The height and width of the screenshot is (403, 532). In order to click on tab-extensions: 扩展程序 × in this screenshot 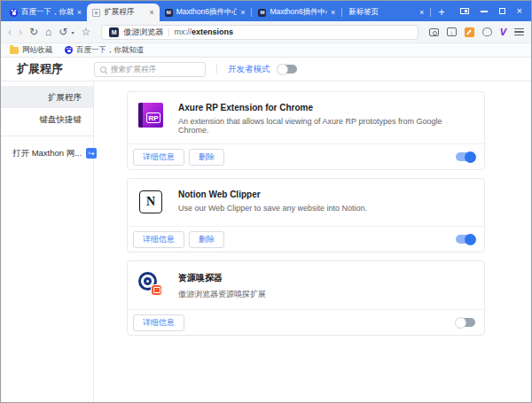, I will do `click(123, 12)`.